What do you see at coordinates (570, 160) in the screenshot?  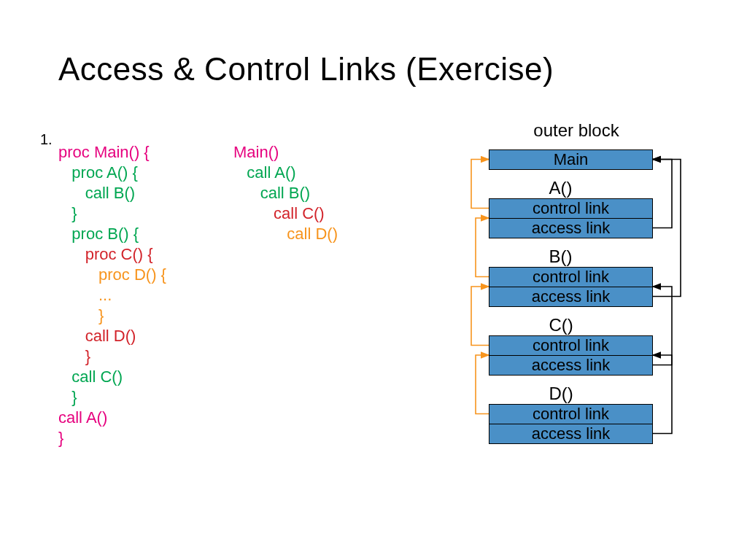 I see `activation-record: Main` at bounding box center [570, 160].